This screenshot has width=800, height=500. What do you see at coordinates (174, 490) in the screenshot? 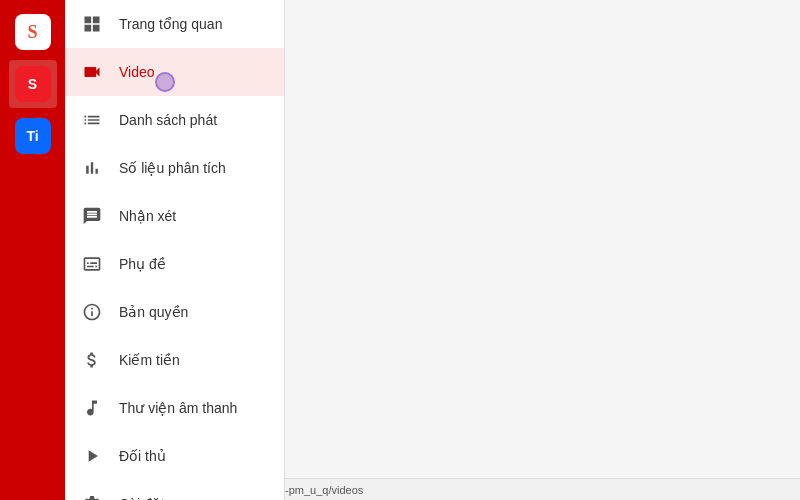
I see `sidebar-item-settings: Cài đặt` at bounding box center [174, 490].